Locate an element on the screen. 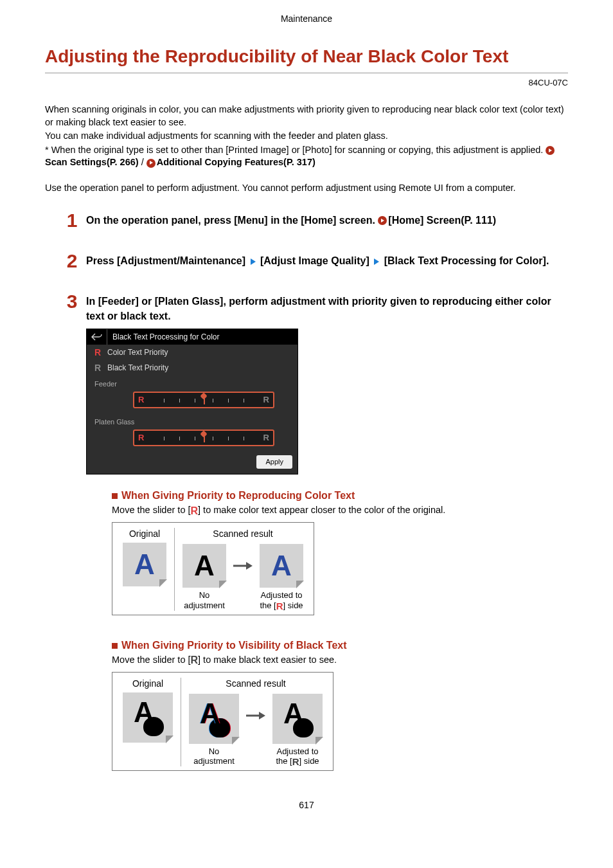 This screenshot has width=613, height=868. intro-p3-prefix: * When the original type is set to other… is located at coordinates (296, 150).